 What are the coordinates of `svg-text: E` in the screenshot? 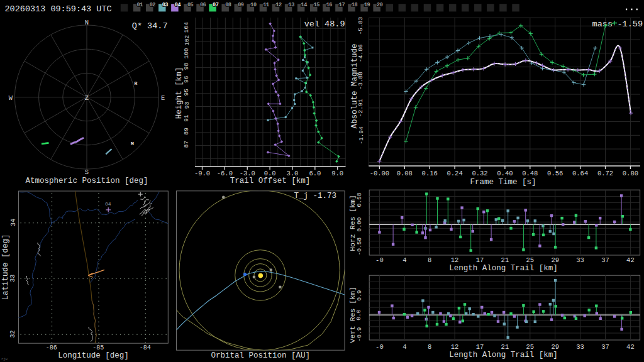 It's located at (163, 98).